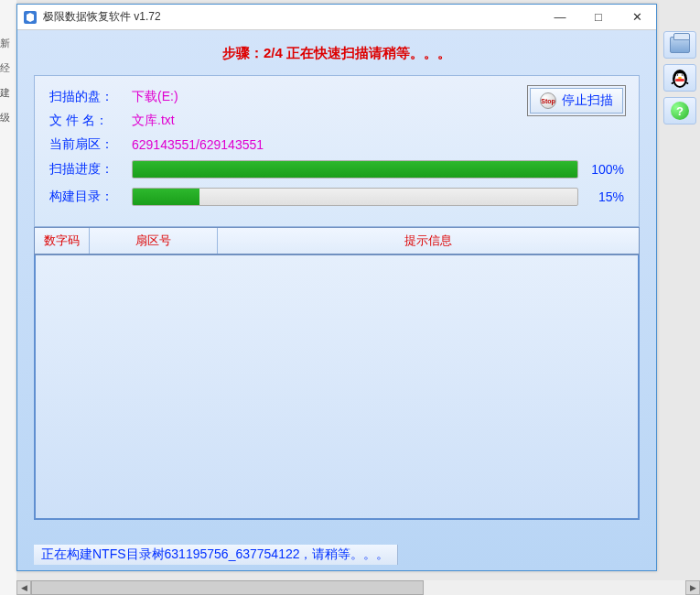  Describe the element at coordinates (680, 78) in the screenshot. I see `side-toolbar: ?` at that location.